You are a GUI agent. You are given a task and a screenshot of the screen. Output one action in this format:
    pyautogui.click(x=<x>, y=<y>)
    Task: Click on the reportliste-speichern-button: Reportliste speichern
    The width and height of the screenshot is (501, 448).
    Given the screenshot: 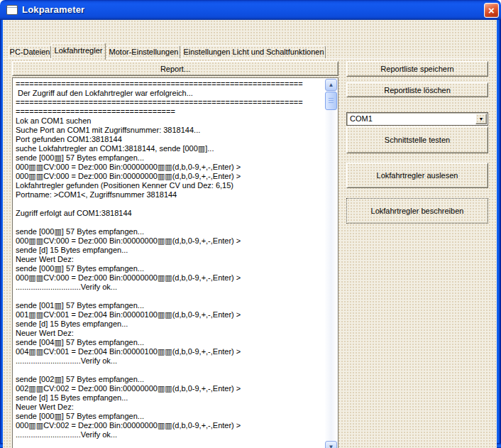 What is the action you would take?
    pyautogui.click(x=417, y=69)
    